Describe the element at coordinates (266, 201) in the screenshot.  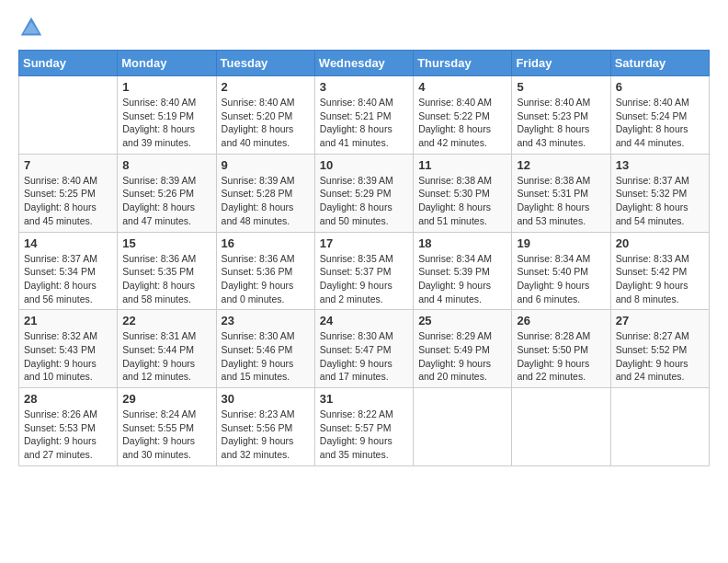
I see `day-info: Sunrise: 8:39 AMSunset: 5:28 PMDaylight:…` at that location.